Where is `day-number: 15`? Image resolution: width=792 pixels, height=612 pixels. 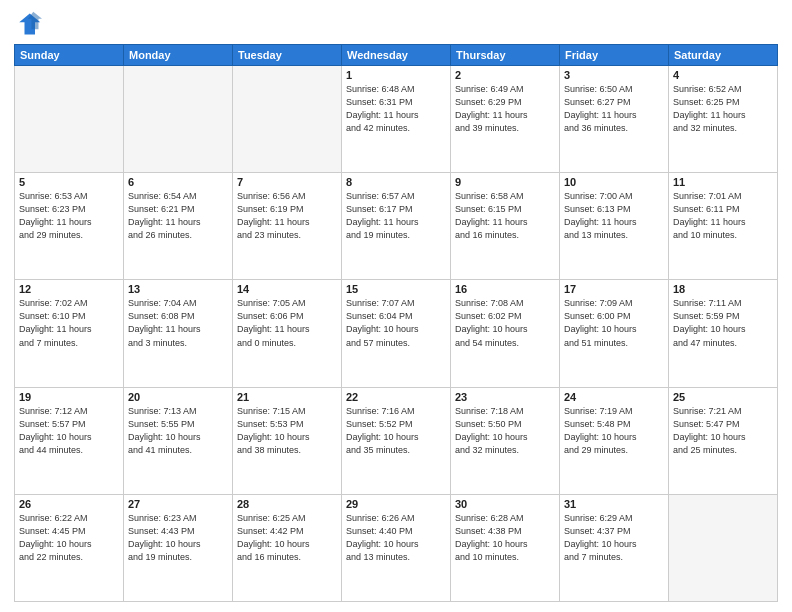
day-number: 15 is located at coordinates (396, 289).